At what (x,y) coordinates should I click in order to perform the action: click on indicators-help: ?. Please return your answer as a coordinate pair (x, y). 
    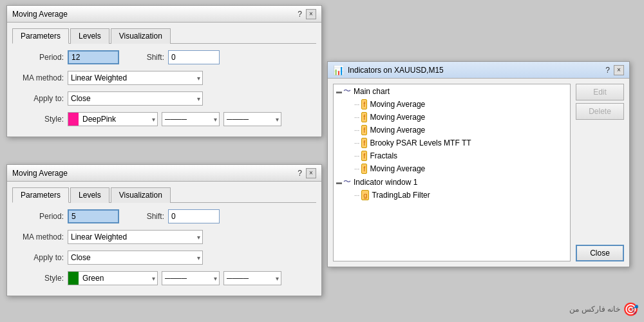
    Looking at the image, I should click on (608, 70).